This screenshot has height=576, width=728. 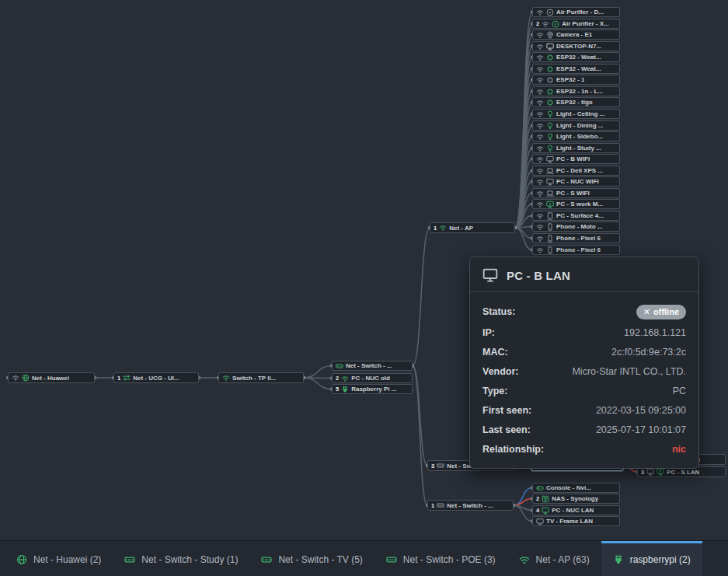 I want to click on node-huawei: Net - Huawei, so click(x=51, y=378).